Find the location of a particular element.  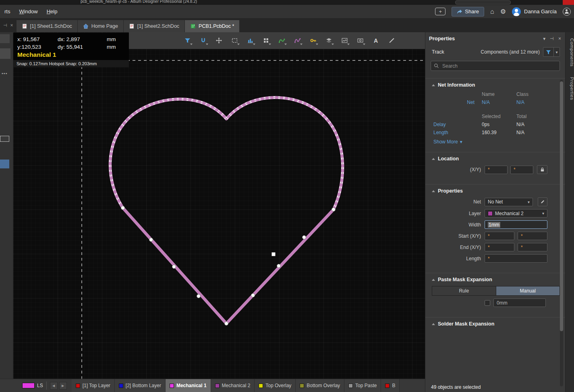

home-icon: ⌂ is located at coordinates (492, 12).